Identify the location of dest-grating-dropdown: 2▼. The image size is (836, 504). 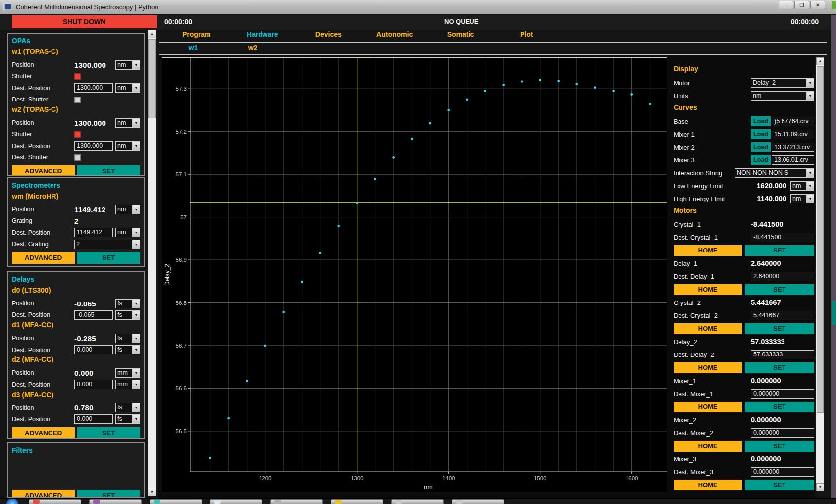
(107, 245).